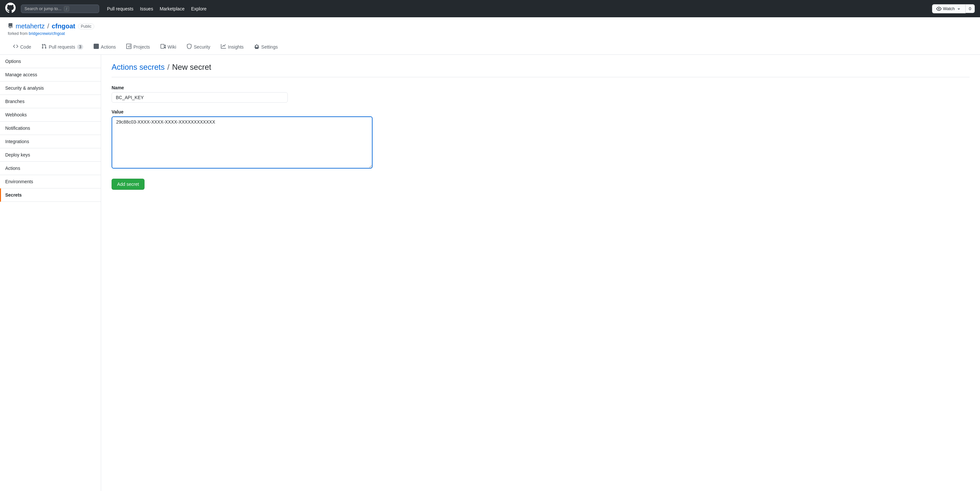 This screenshot has width=980, height=491. I want to click on search-placeholder: Search or jump to..., so click(43, 8).